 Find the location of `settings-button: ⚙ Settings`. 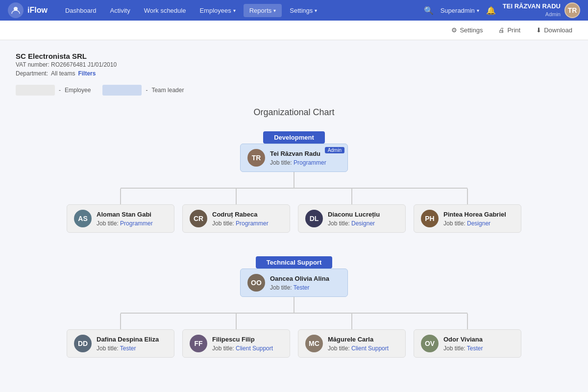

settings-button: ⚙ Settings is located at coordinates (467, 30).